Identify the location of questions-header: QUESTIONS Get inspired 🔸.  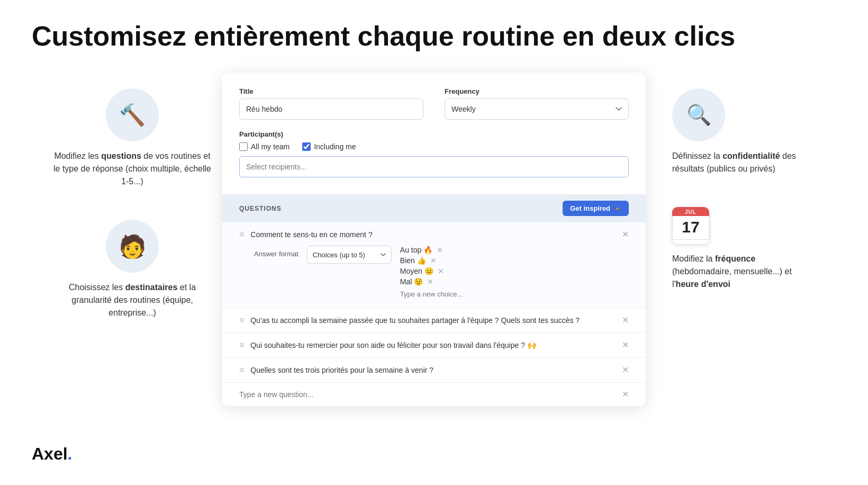
(434, 209).